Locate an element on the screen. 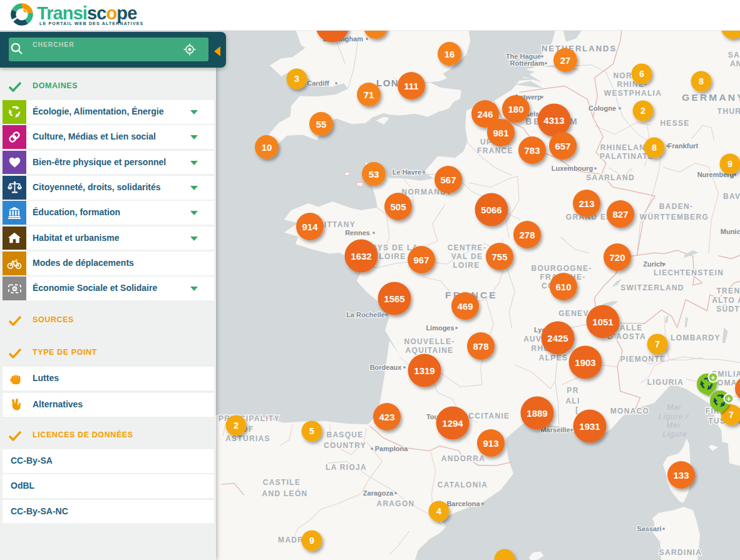 The height and width of the screenshot is (560, 740). svg-text: THURINGIA is located at coordinates (729, 111).